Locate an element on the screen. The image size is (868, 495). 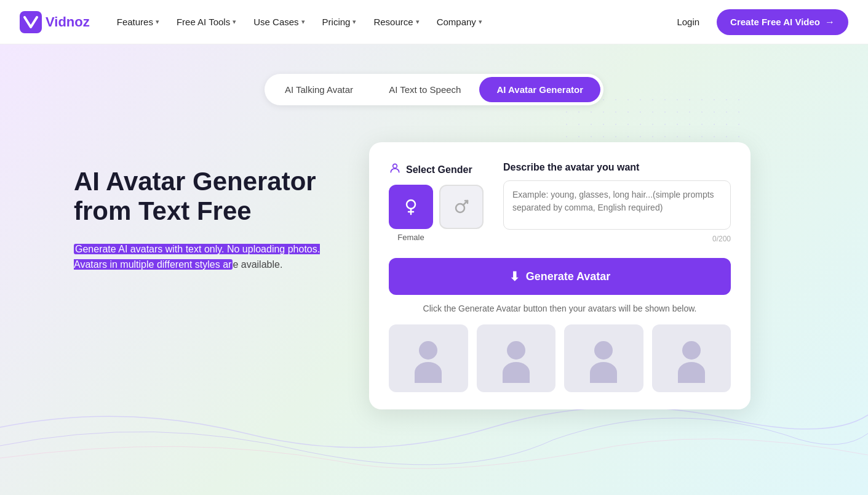
tab-avatar-generator: AI Avatar Generator is located at coordinates (540, 90).